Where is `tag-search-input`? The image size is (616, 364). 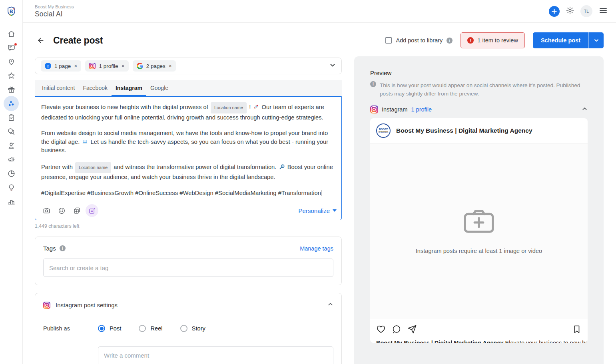 tag-search-input is located at coordinates (188, 268).